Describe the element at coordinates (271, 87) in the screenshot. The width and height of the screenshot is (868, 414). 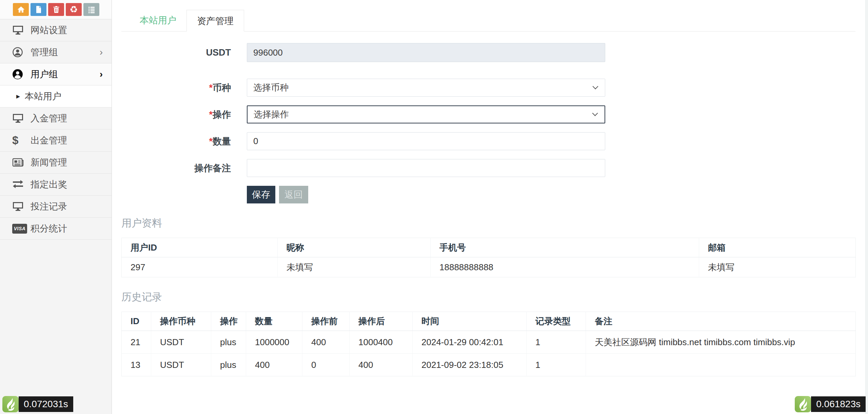
I see `currency-select-value: 选择币种` at that location.